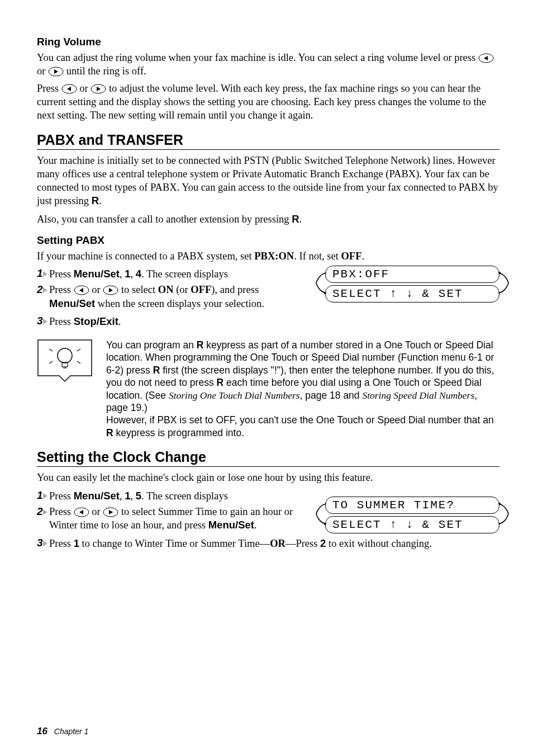  Describe the element at coordinates (182, 290) in the screenshot. I see `text: (or` at that location.